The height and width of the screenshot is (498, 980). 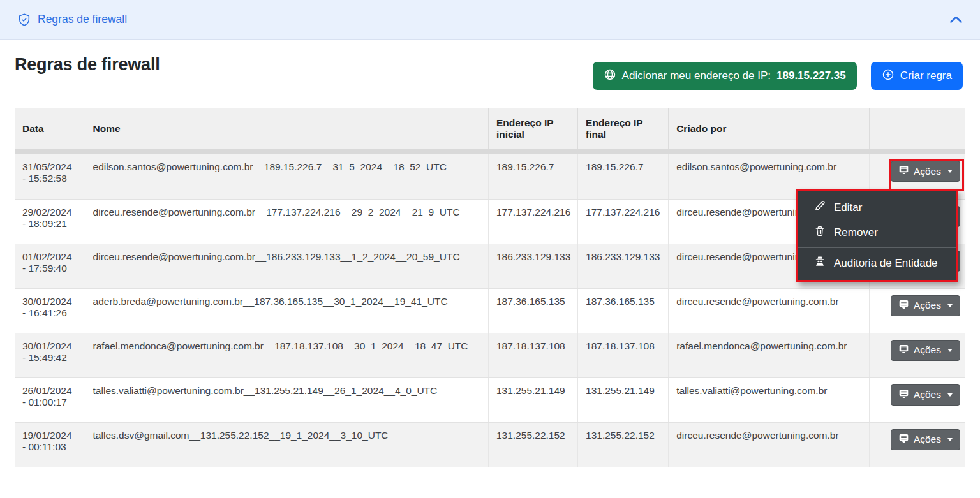 I want to click on cell-ip-inicial: 131.255.21.149, so click(x=533, y=400).